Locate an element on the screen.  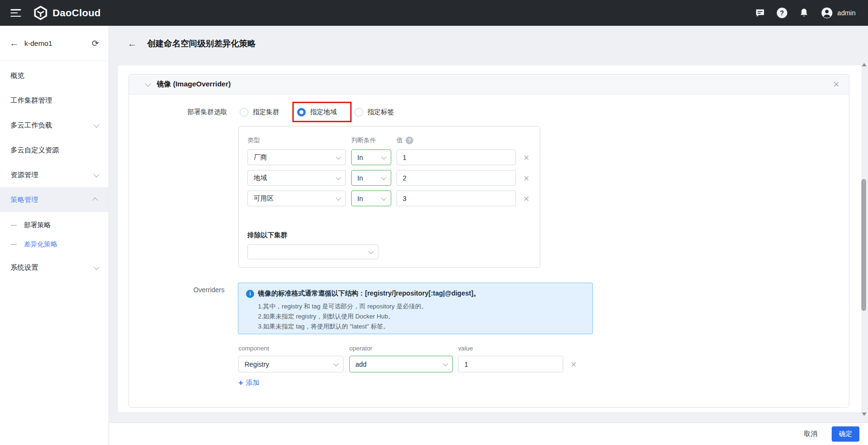
type-column-header: 类型 is located at coordinates (297, 140).